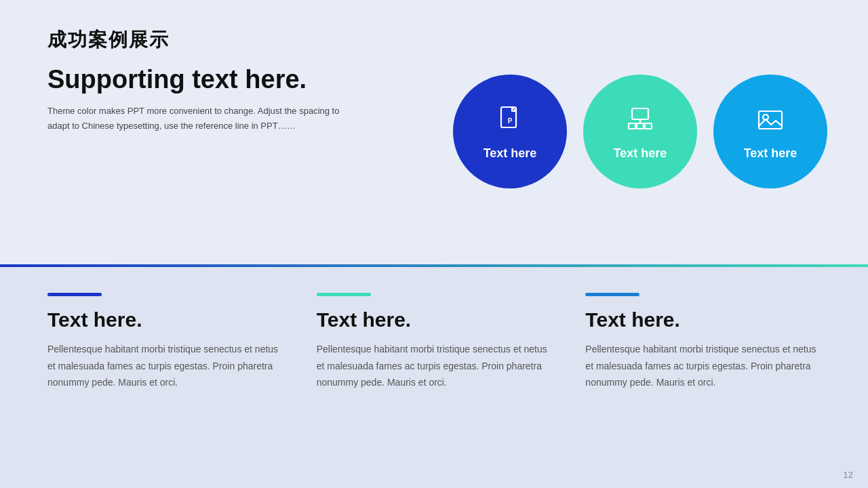 The height and width of the screenshot is (488, 868). What do you see at coordinates (344, 294) in the screenshot?
I see `card-2-accent` at bounding box center [344, 294].